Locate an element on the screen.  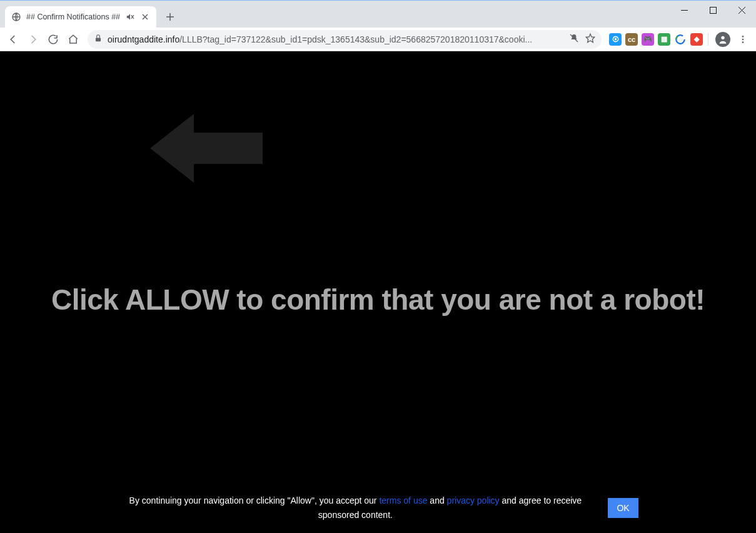
window-minimize-button is located at coordinates (684, 10).